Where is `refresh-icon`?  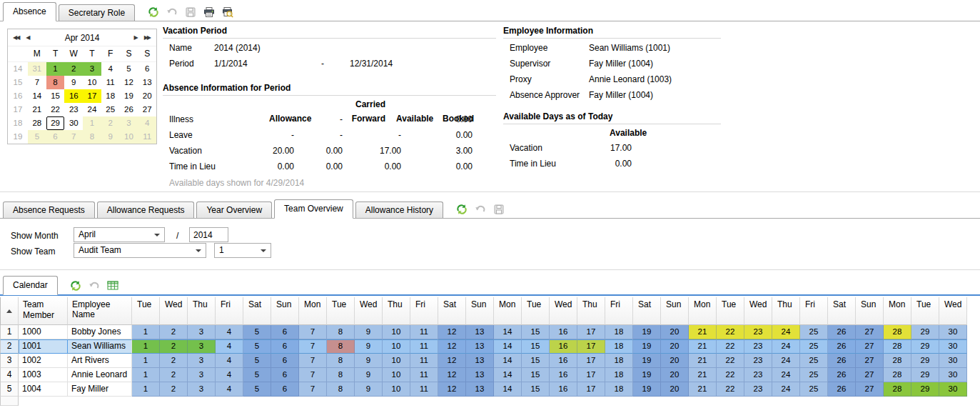 refresh-icon is located at coordinates (153, 11).